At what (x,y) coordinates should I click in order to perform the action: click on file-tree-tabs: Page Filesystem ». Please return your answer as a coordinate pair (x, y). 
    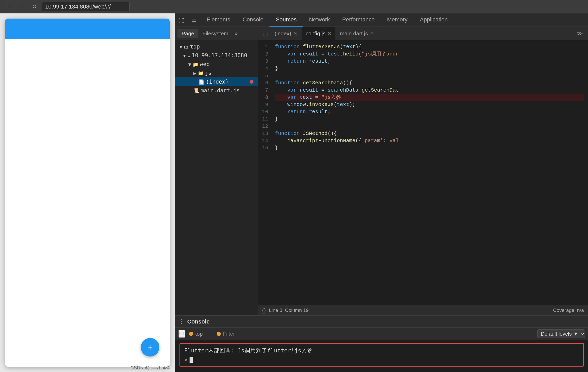
    Looking at the image, I should click on (217, 34).